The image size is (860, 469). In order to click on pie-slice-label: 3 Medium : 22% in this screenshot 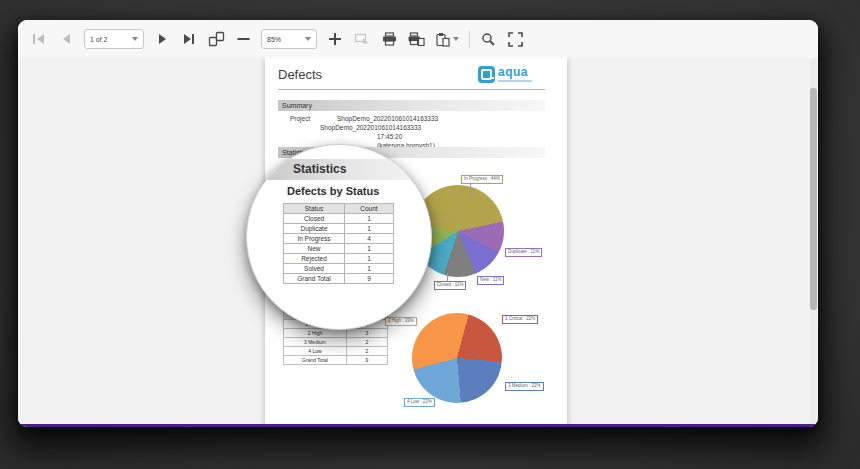, I will do `click(524, 386)`.